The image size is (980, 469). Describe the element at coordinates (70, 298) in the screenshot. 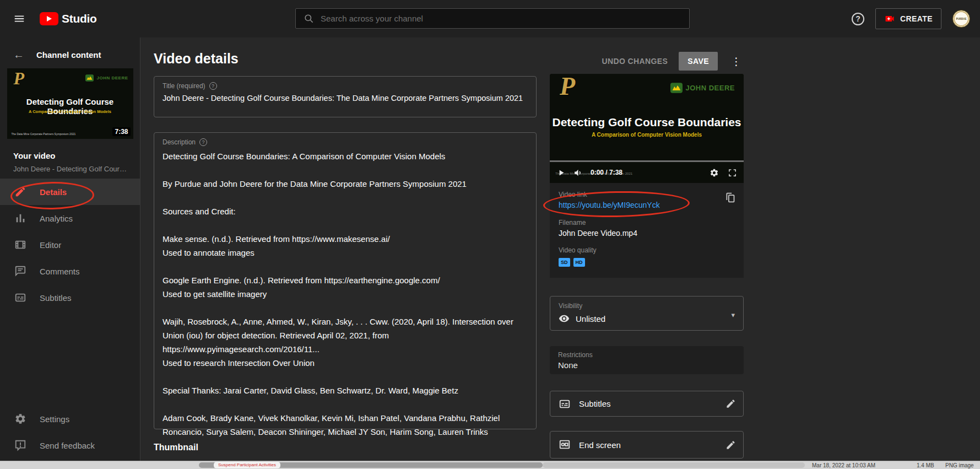

I see `sidebar-item-subtitles: Subtitles` at that location.